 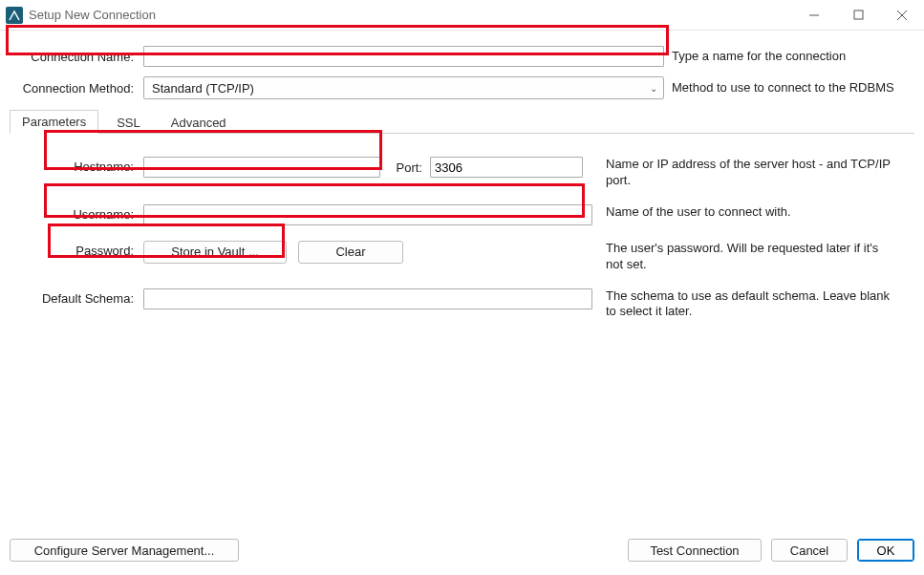 What do you see at coordinates (403, 56) in the screenshot?
I see `connection-name-input` at bounding box center [403, 56].